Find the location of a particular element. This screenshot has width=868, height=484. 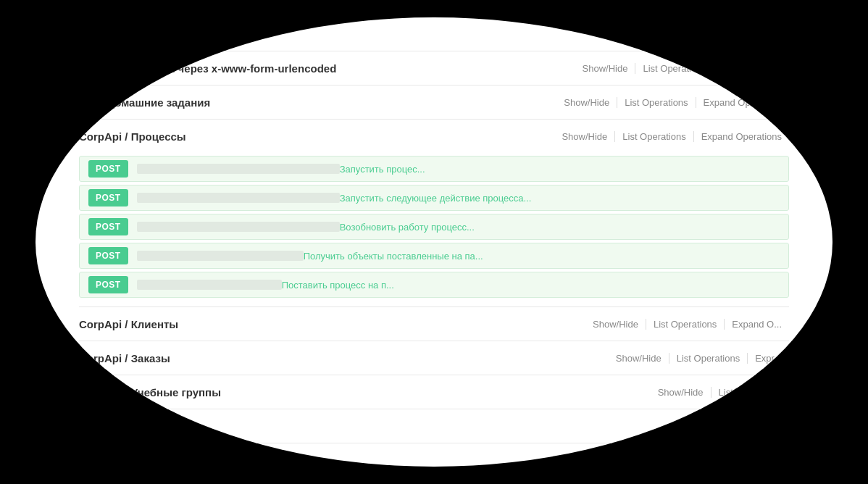

expand-operations-processes: Expand Operations is located at coordinates (741, 136).